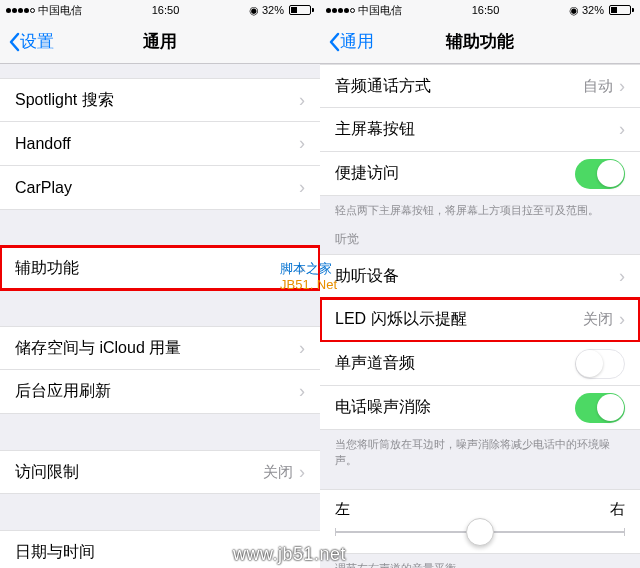  Describe the element at coordinates (160, 348) in the screenshot. I see `cell-storage: 储存空间与 iCloud 用量›` at that location.